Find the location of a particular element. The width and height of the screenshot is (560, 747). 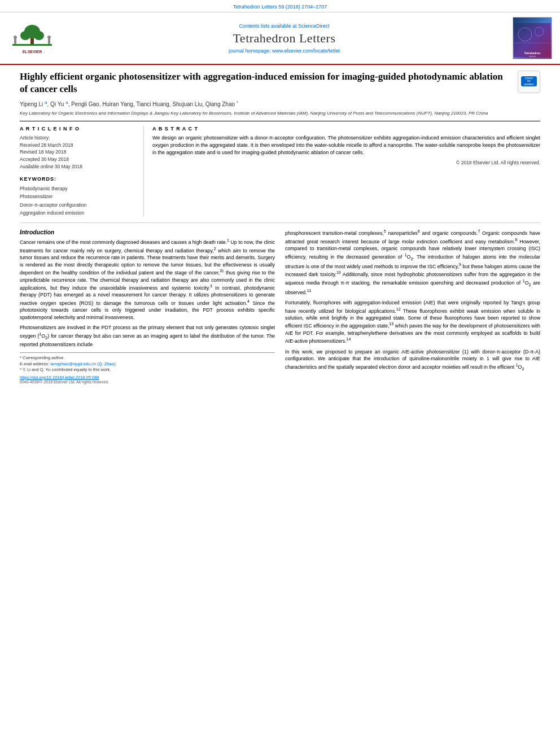

svg-text: Letters is located at coordinates (532, 56).